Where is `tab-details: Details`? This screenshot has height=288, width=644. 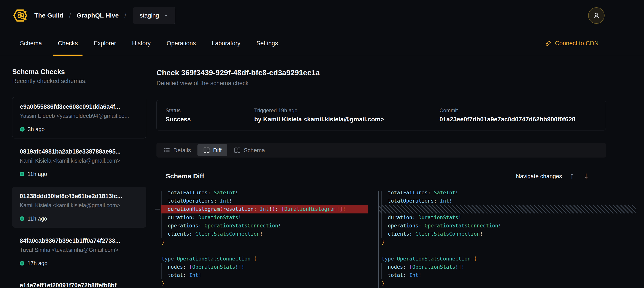 tab-details: Details is located at coordinates (177, 150).